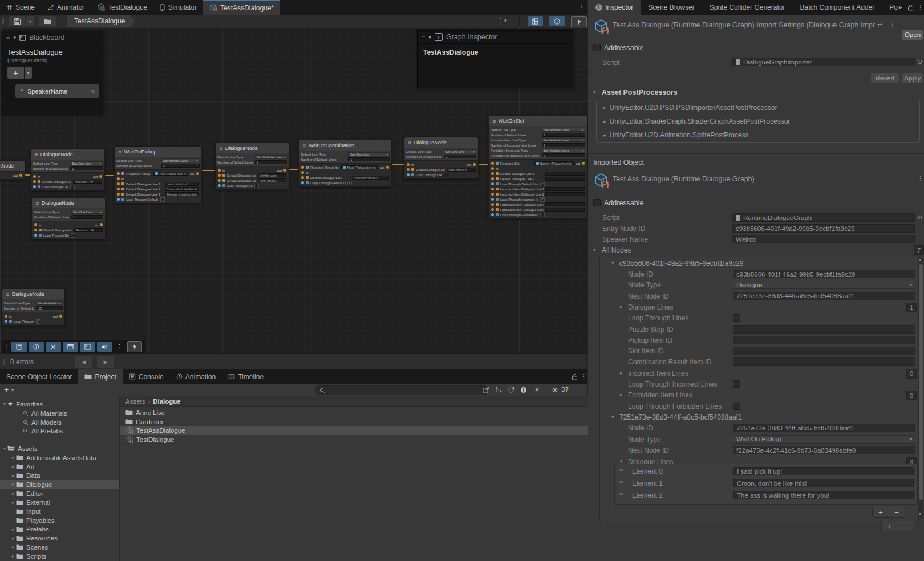 The image size is (924, 561). I want to click on tree-item-scripts: ▸Scripts, so click(59, 556).